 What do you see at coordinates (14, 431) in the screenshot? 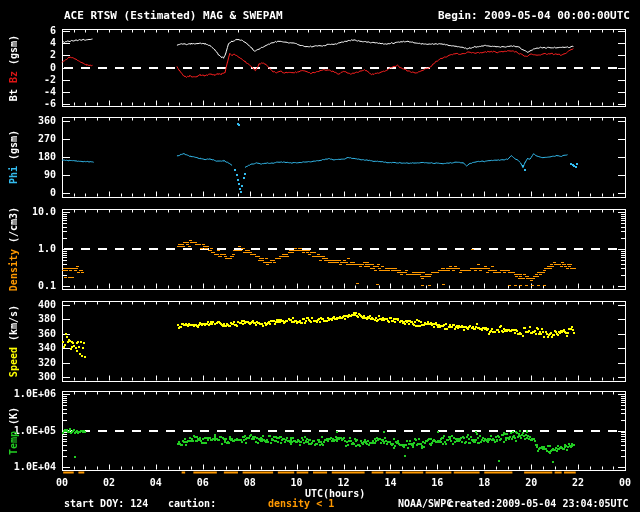
I see `y-axis-label-temp: Temp (K)` at bounding box center [14, 431].